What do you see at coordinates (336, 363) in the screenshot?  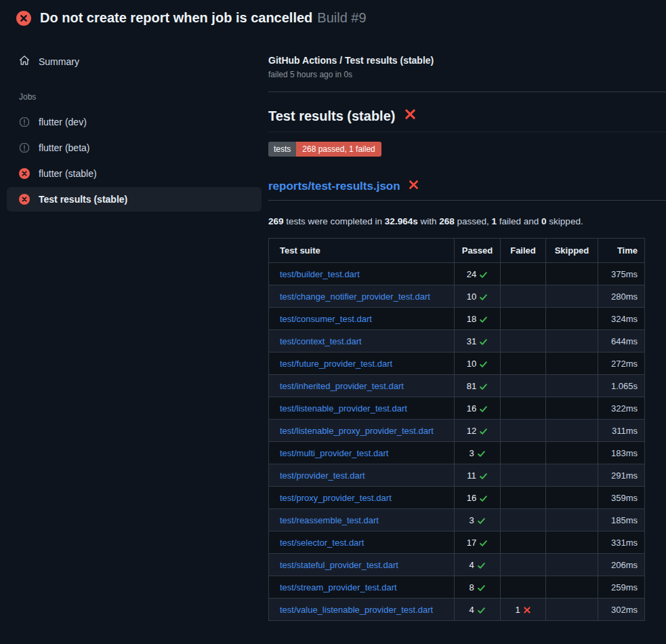 I see `test-suite-link: test/future_provider_test.dart` at bounding box center [336, 363].